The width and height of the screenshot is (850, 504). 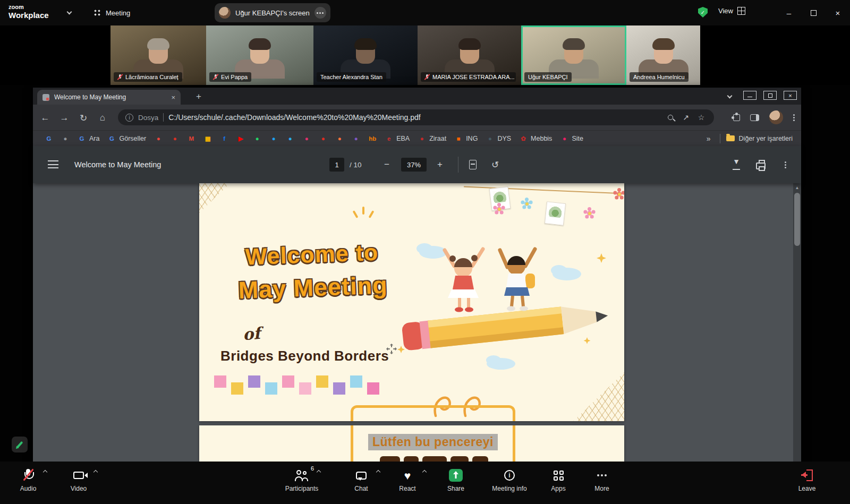 I want to click on screen-share-options-button, so click(x=320, y=13).